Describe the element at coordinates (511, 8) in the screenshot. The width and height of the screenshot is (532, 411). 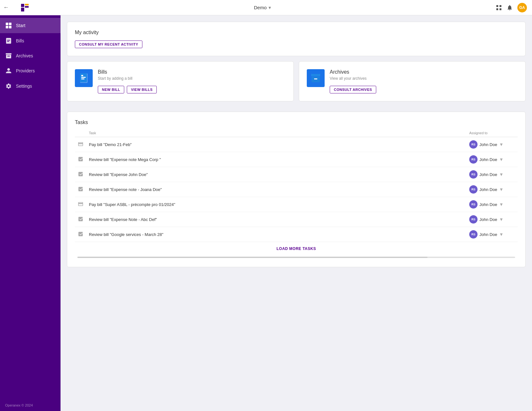
I see `topbar-right: GA` at that location.